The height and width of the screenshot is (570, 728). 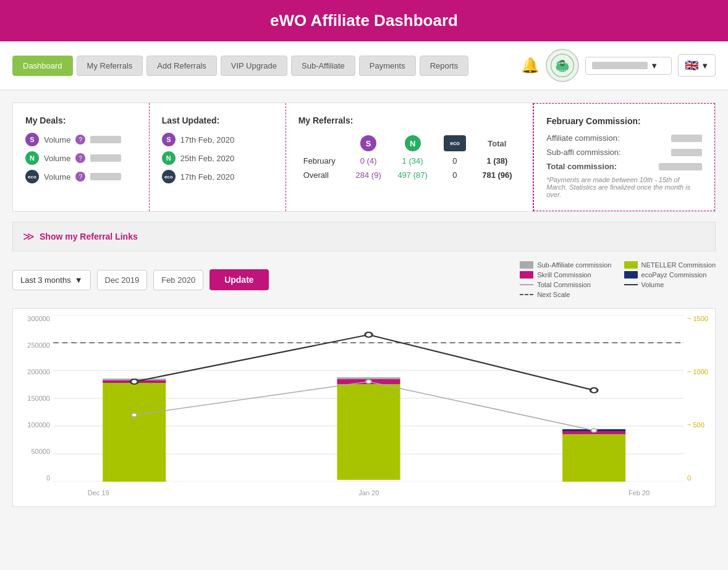 I want to click on col-header-empty, so click(x=323, y=143).